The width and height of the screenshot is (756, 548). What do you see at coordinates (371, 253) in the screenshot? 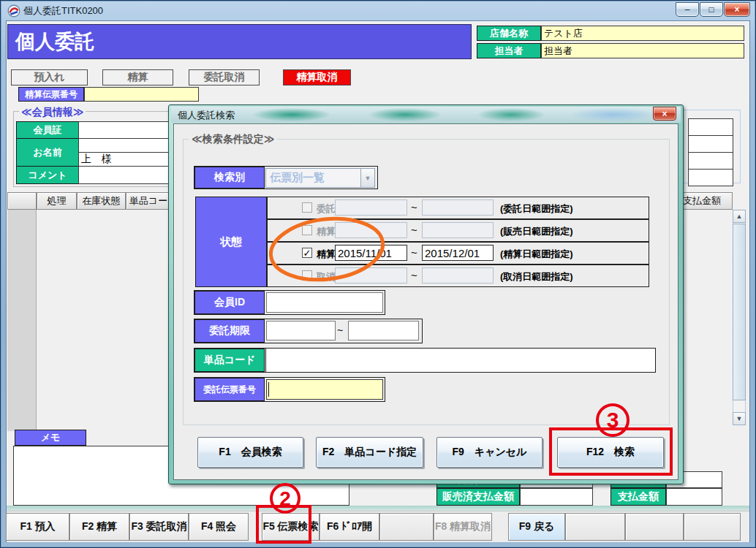
I see `status-settled-from-field: 2015/11/01` at bounding box center [371, 253].